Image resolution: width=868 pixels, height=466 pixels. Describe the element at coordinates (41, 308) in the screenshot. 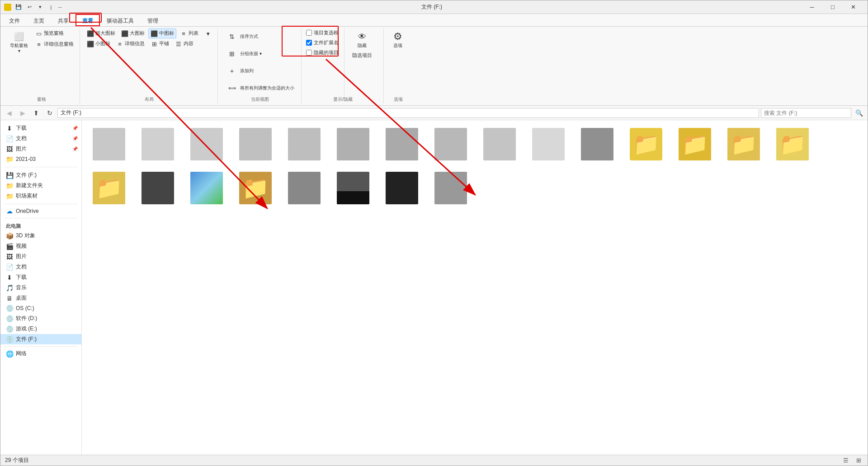

I see `sidebar-item-c-drive: 💿 OS (C:)` at that location.